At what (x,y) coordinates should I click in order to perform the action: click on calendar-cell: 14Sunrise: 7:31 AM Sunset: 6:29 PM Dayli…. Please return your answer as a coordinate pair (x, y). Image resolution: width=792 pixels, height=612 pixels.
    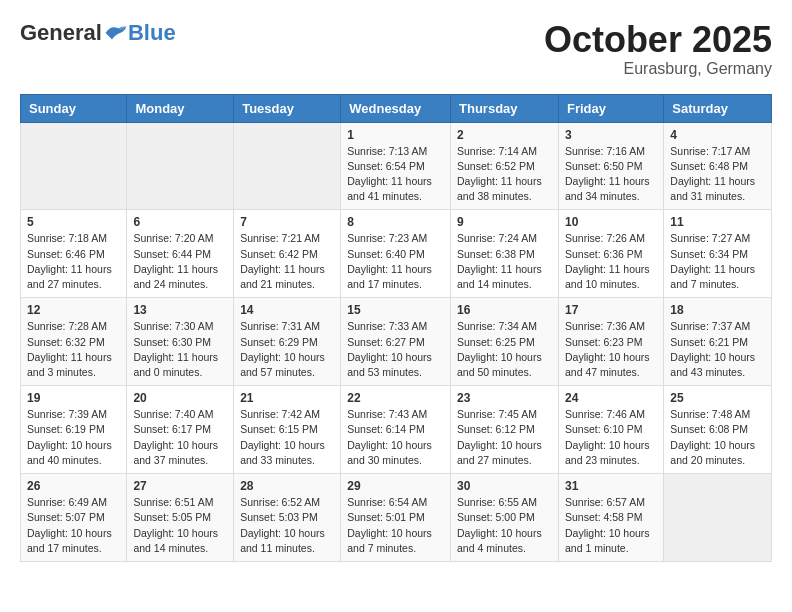
    Looking at the image, I should click on (288, 342).